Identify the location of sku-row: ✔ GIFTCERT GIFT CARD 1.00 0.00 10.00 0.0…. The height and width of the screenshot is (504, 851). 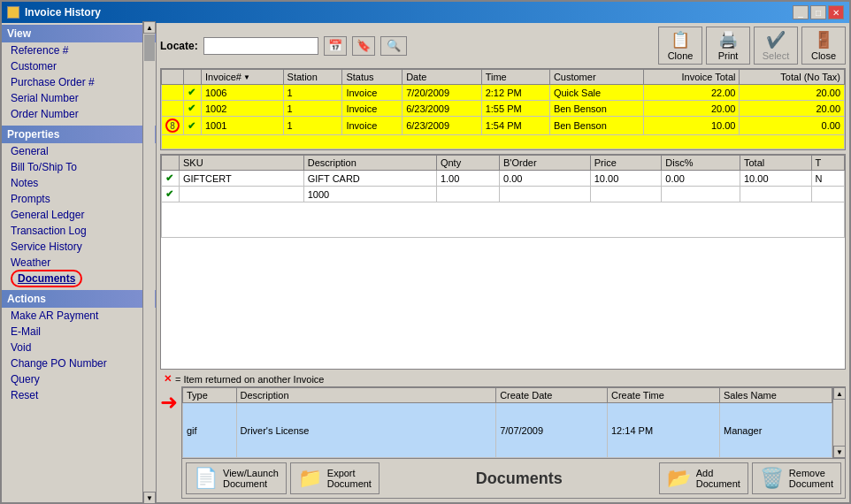
(503, 179).